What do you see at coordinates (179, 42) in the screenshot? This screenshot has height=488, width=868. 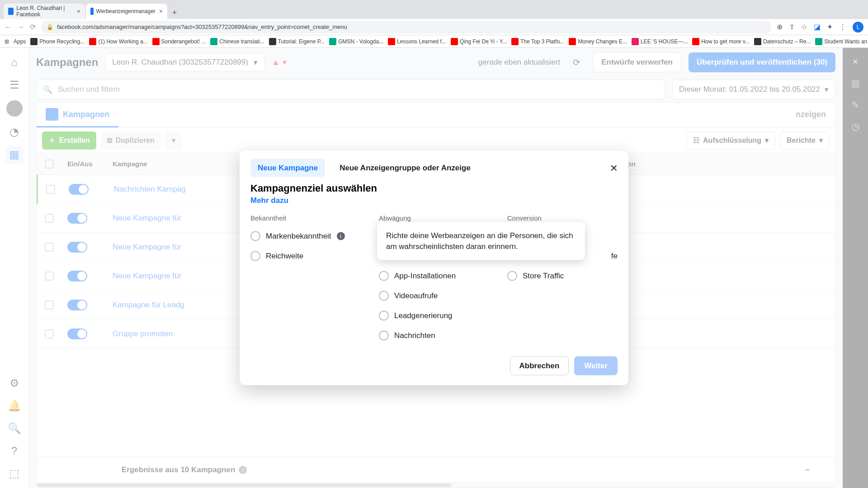 I see `bookmark-item: Sonderangebot! ...` at bounding box center [179, 42].